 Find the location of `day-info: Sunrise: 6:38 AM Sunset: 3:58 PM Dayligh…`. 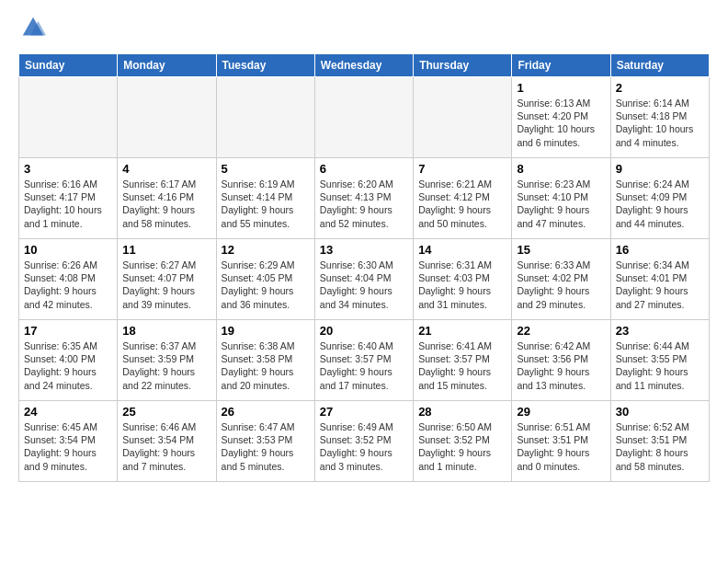

day-info: Sunrise: 6:38 AM Sunset: 3:58 PM Dayligh… is located at coordinates (266, 366).